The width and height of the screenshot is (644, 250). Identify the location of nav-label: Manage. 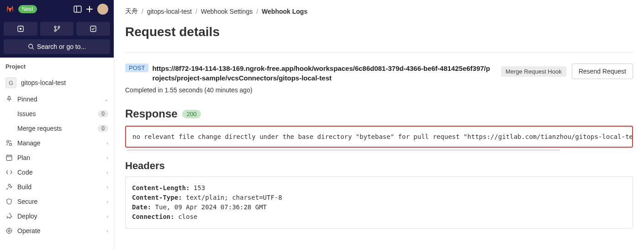
(59, 143).